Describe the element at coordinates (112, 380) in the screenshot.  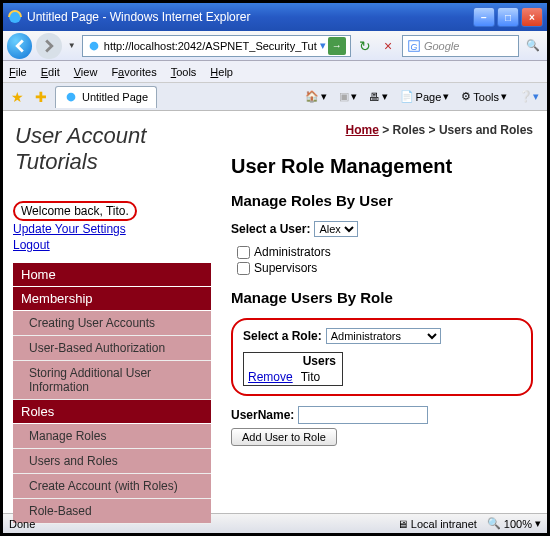
I see `nav-storing-info: Storing Additional User Information` at that location.